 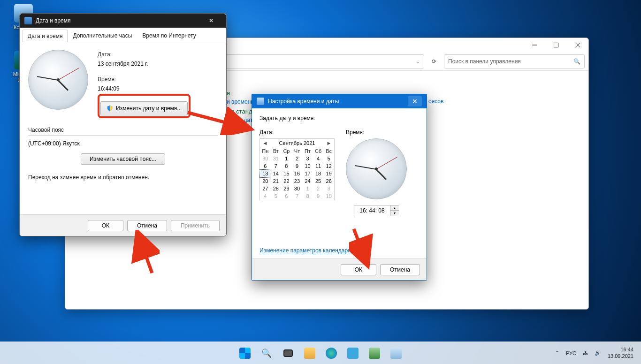 I want to click on change-timezone-button: Изменить часовой пояс..., so click(x=123, y=159).